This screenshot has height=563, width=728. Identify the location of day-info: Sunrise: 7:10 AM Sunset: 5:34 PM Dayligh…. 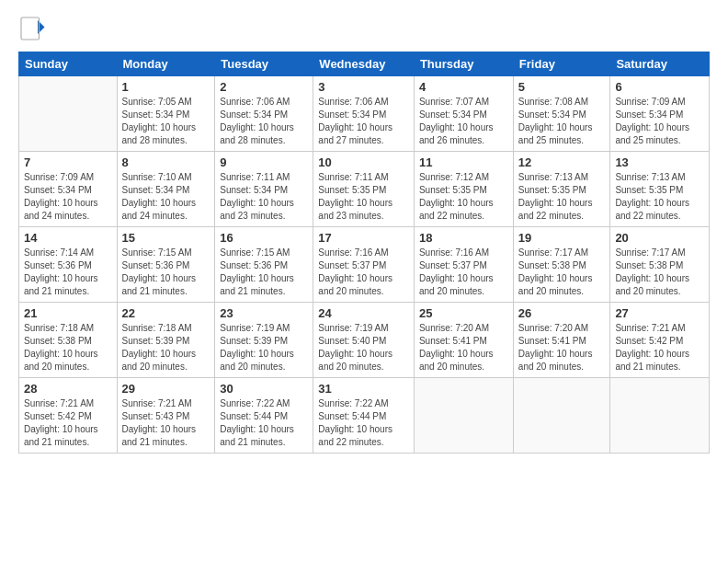
(166, 197).